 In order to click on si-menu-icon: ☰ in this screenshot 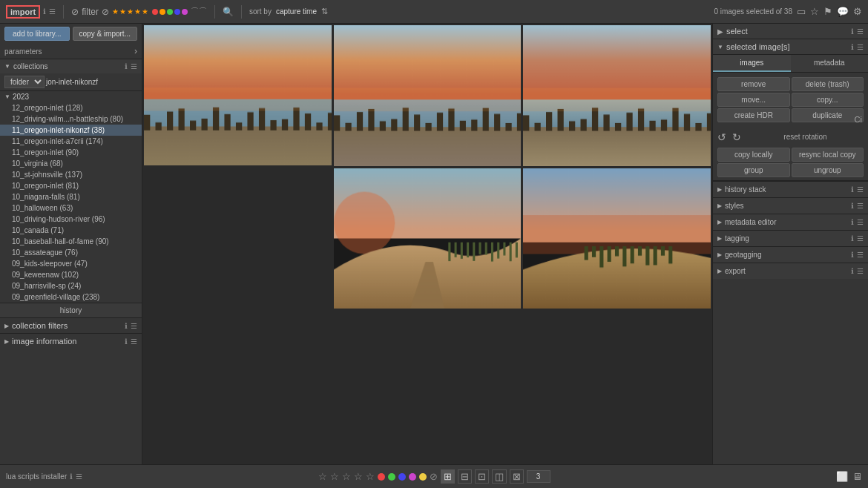, I will do `click(861, 47)`.